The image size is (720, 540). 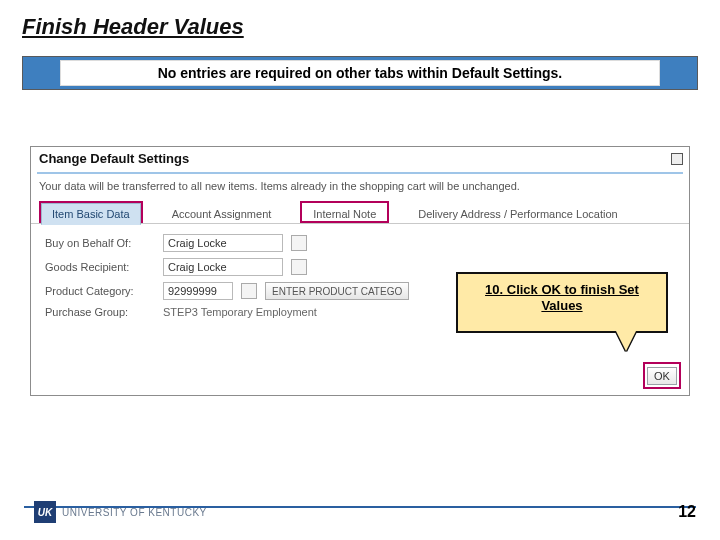 I want to click on instruction-callout: 10. Click OK to finish Set Values, so click(x=562, y=302).